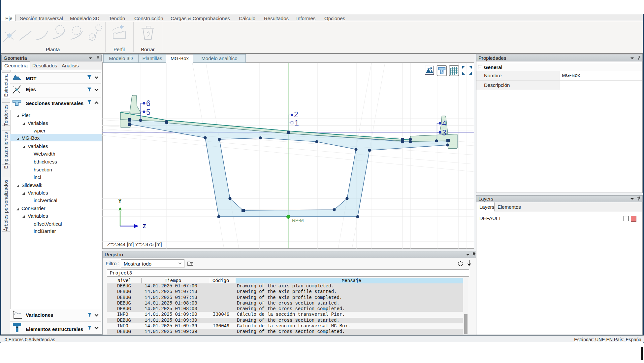  Describe the element at coordinates (145, 226) in the screenshot. I see `svg-text: Z` at that location.